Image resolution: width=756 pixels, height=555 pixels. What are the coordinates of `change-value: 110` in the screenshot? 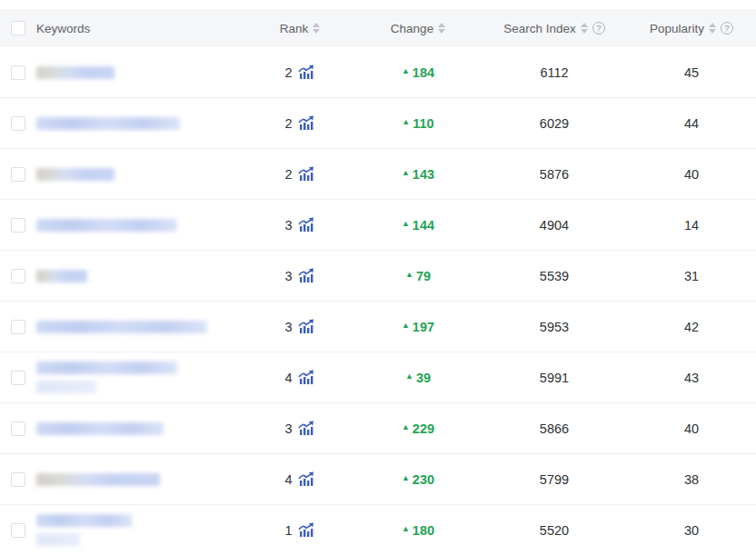 It's located at (423, 124).